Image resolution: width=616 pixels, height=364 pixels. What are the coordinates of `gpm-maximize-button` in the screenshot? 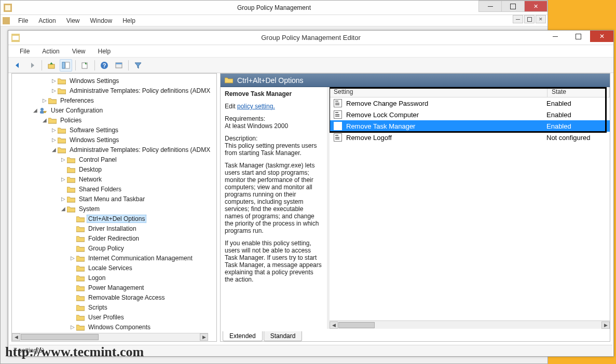 It's located at (513, 6).